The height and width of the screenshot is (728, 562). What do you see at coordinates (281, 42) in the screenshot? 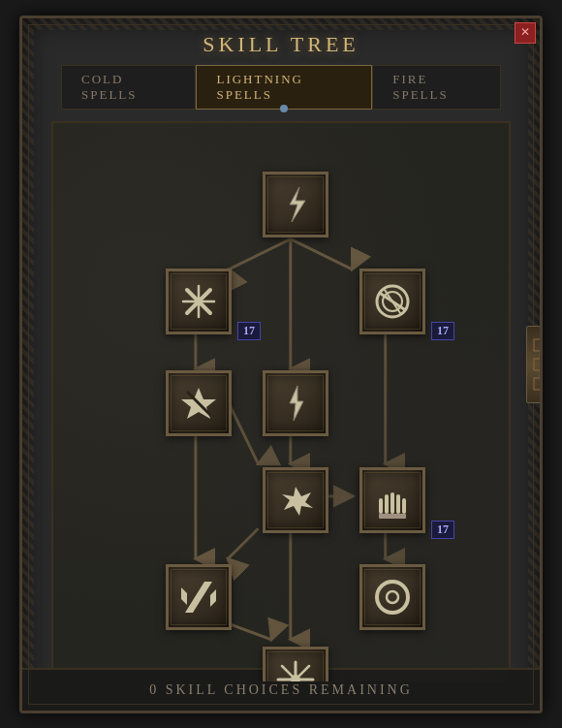
I see `title-area: Skill Tree` at bounding box center [281, 42].